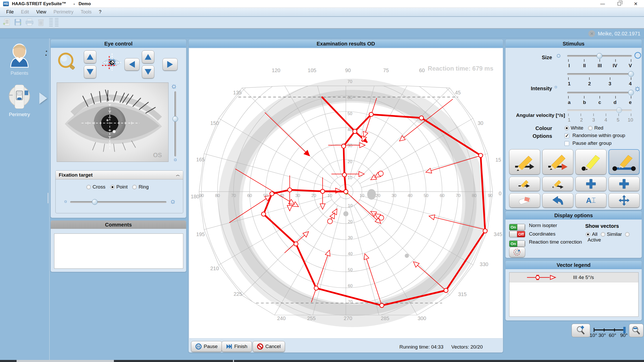 This screenshot has width=644, height=362. Describe the element at coordinates (543, 225) in the screenshot. I see `norm-isopter-label: Norm isopter` at that location.